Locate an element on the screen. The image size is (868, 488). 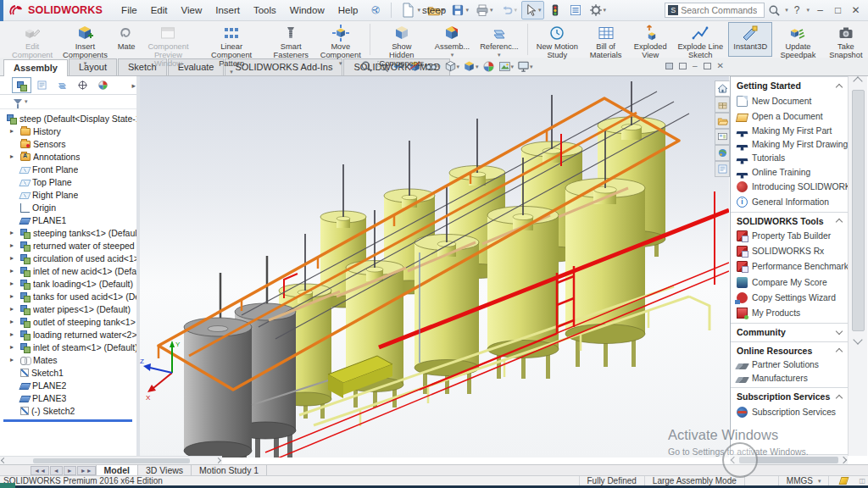
link-open-a-document: Open a Document is located at coordinates (789, 116).